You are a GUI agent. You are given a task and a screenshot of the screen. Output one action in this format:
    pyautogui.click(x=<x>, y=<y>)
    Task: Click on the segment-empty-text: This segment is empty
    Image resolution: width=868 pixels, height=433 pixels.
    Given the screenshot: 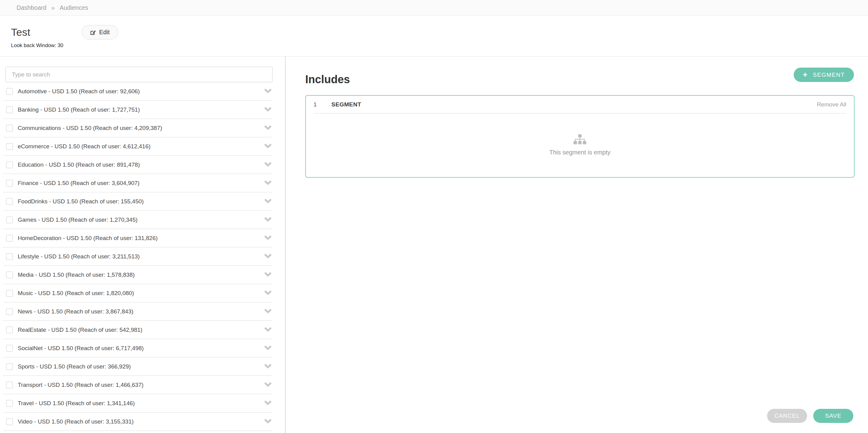 What is the action you would take?
    pyautogui.click(x=580, y=152)
    